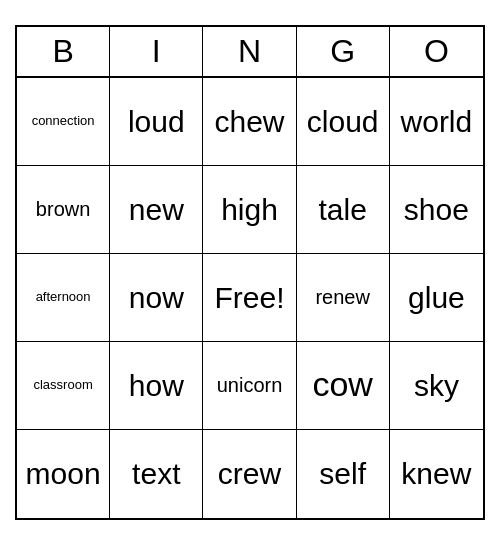  What do you see at coordinates (344, 52) in the screenshot?
I see `header-letter-G: G` at bounding box center [344, 52].